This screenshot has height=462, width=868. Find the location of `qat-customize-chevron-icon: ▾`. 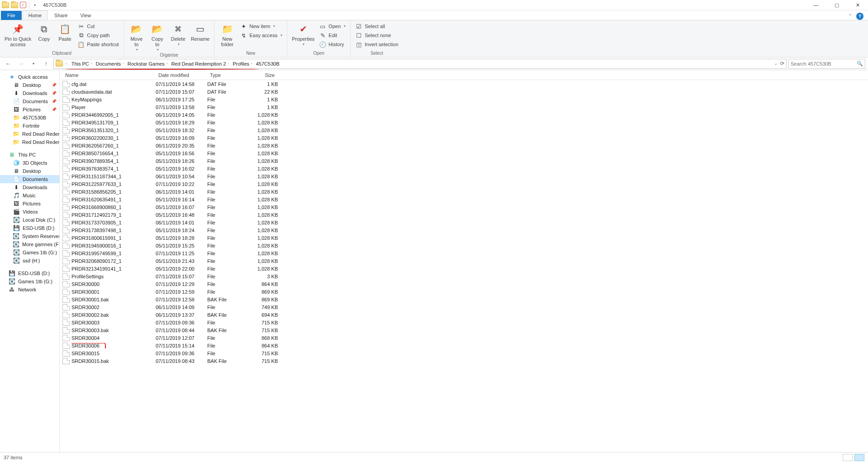

qat-customize-chevron-icon: ▾ is located at coordinates (35, 5).